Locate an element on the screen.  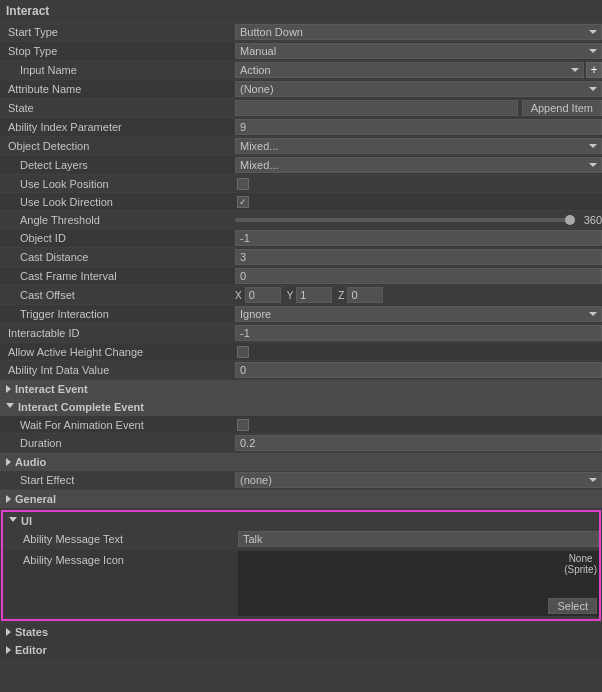
cast-offset-y-label: Y is located at coordinates (290, 296).